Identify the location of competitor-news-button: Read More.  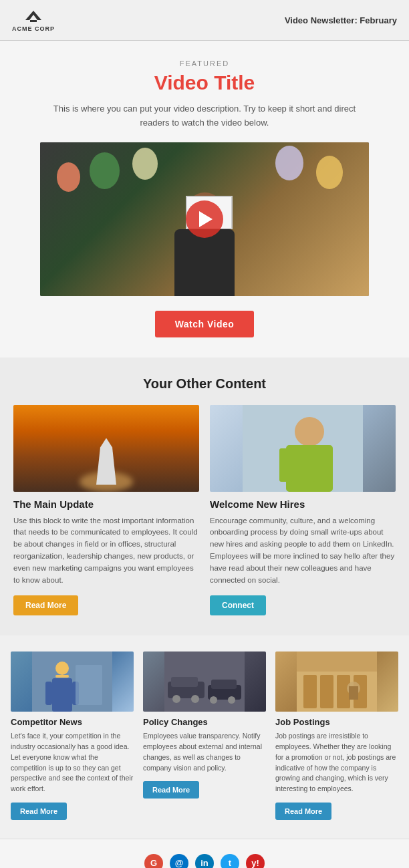
(39, 811).